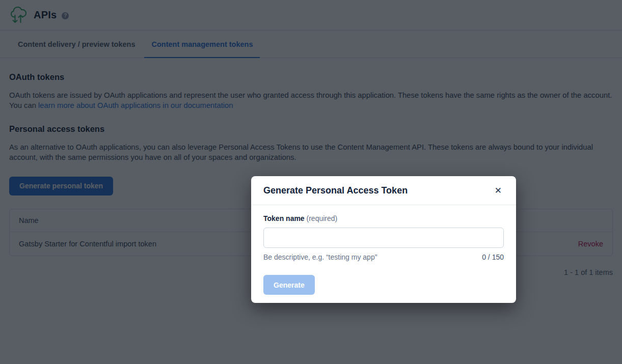 The height and width of the screenshot is (364, 622). Describe the element at coordinates (335, 190) in the screenshot. I see `modal-title: Generate Personal Access Token` at that location.